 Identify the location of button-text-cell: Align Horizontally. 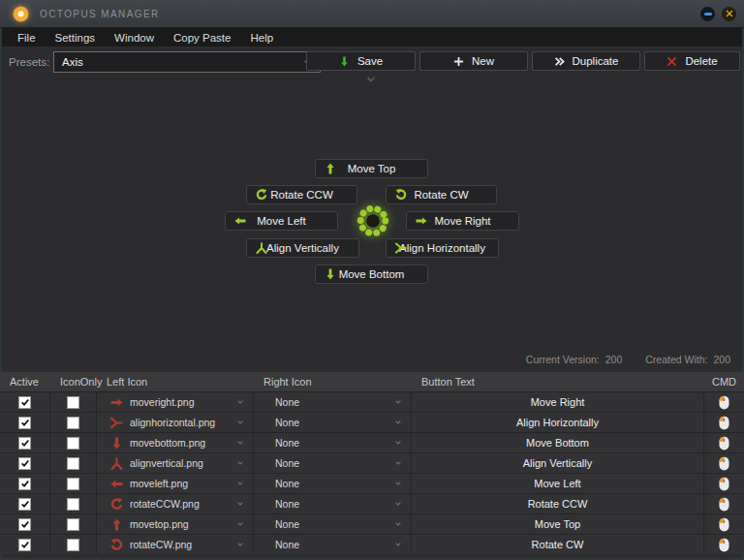
(558, 422).